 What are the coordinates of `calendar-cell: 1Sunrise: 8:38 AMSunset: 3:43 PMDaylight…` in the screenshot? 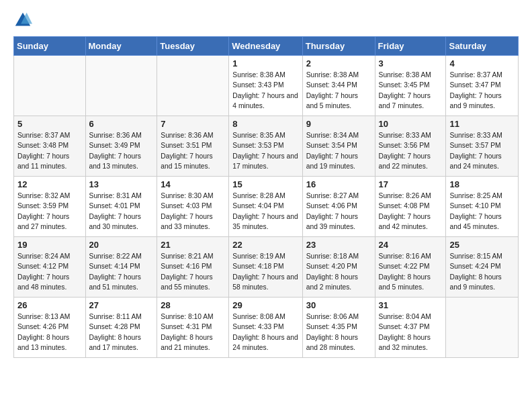 It's located at (266, 86).